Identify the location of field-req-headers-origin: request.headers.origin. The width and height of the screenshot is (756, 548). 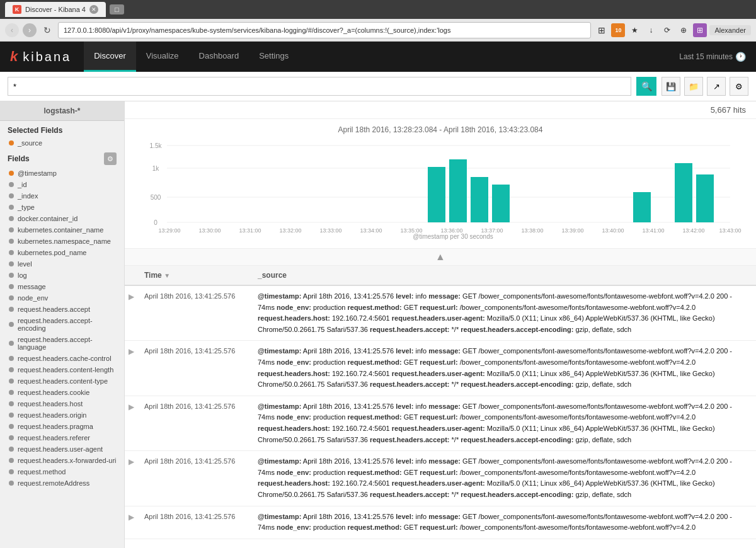
(62, 415).